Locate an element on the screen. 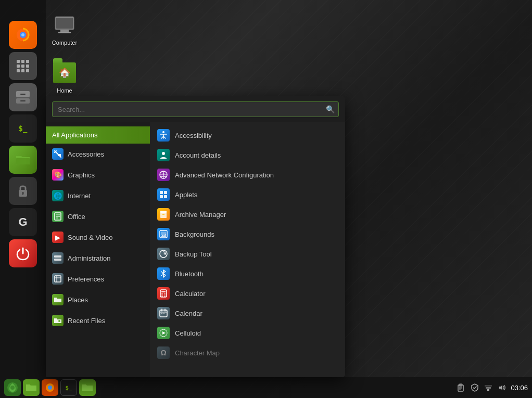  administration-icon is located at coordinates (58, 258).